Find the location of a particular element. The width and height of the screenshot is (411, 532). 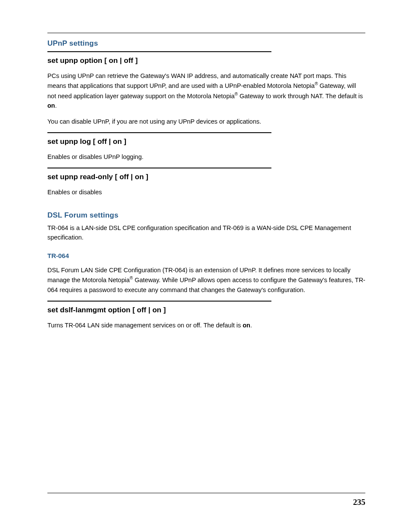

upnp-readonly-description: Enables or disables is located at coordinates (206, 192).